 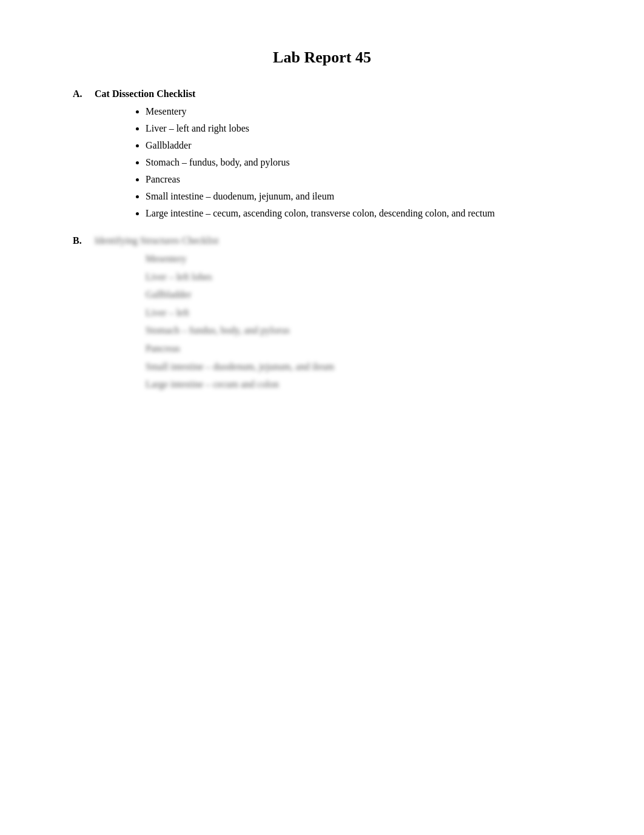 What do you see at coordinates (358, 321) in the screenshot?
I see `section-b-content: Mesentery Liver – left lobes Gallbladder…` at bounding box center [358, 321].